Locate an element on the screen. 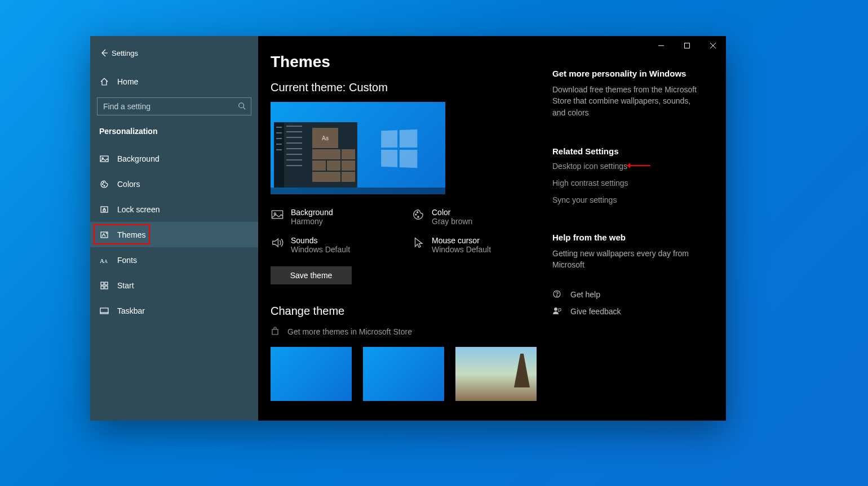 The width and height of the screenshot is (868, 486). link-label: Desktop icon settings is located at coordinates (590, 166).